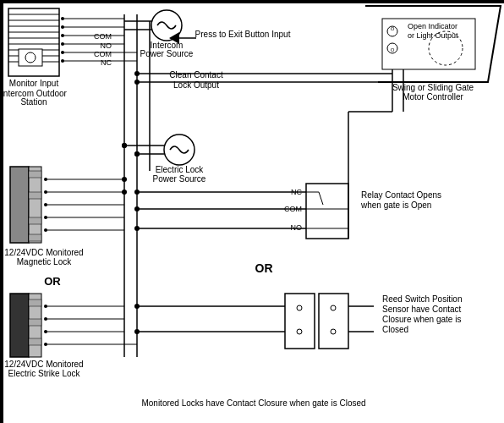 The height and width of the screenshot is (423, 504). What do you see at coordinates (44, 262) in the screenshot?
I see `svg-text: Magnetic Lock` at bounding box center [44, 262].